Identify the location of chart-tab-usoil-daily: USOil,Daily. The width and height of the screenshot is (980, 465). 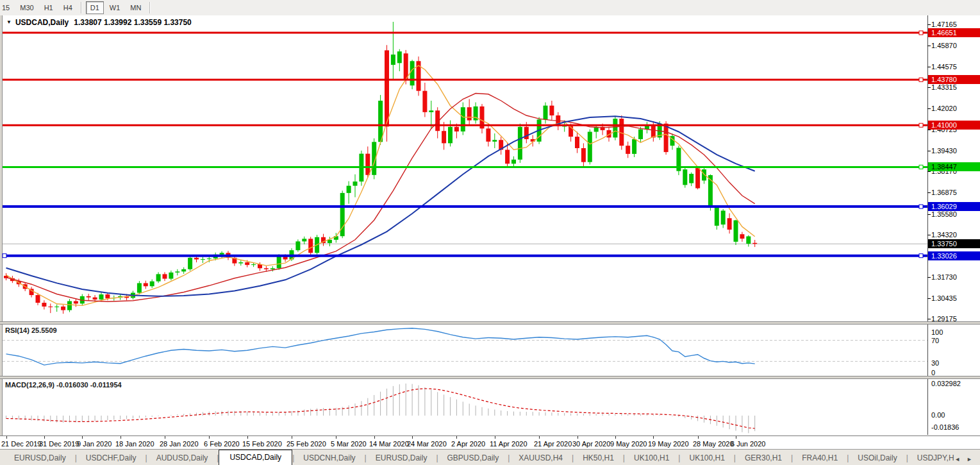
(877, 458).